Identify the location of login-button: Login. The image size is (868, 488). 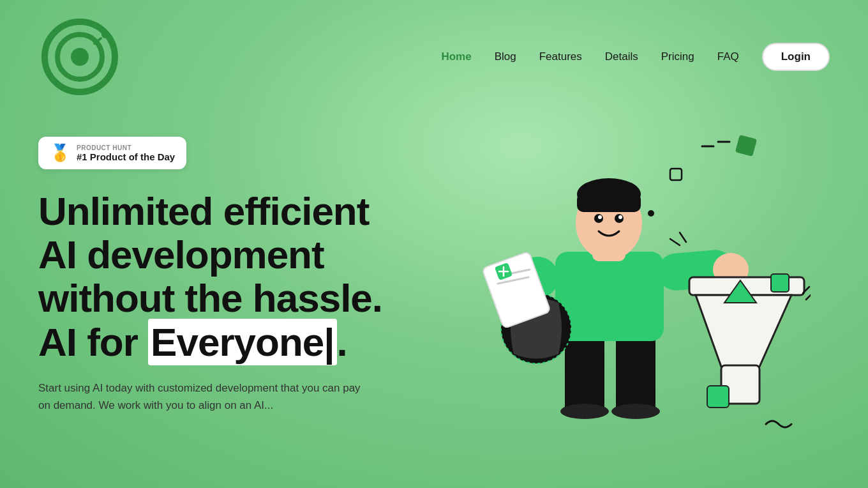
(796, 57).